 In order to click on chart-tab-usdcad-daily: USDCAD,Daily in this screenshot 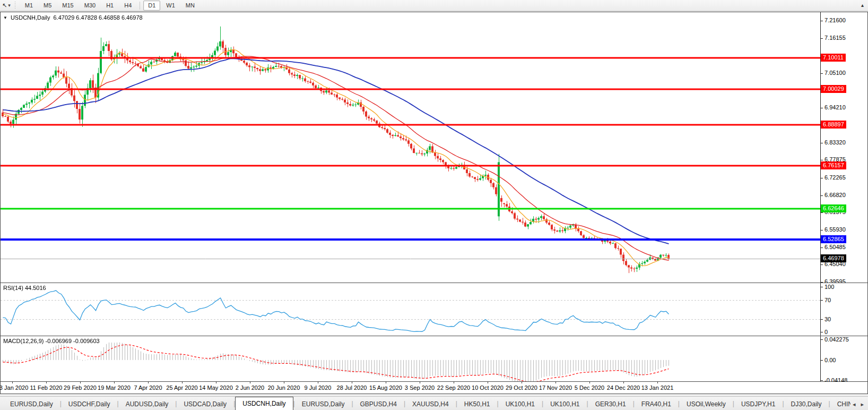, I will do `click(205, 404)`.